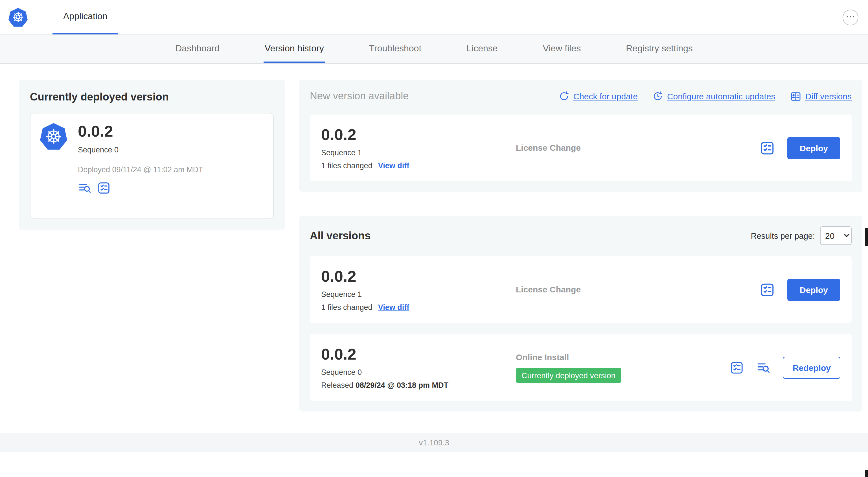  What do you see at coordinates (434, 442) in the screenshot?
I see `app-footer: v1.109.3` at bounding box center [434, 442].